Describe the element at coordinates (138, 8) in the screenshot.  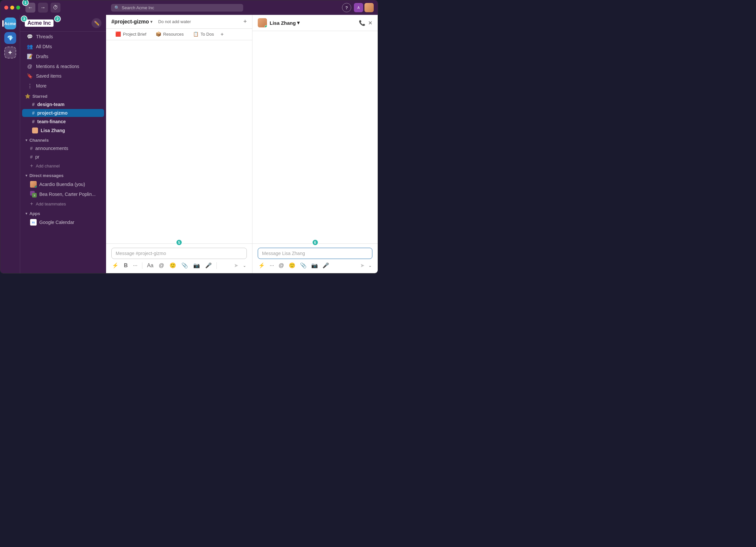
I see `search-placeholder: Search Acme Inc` at that location.